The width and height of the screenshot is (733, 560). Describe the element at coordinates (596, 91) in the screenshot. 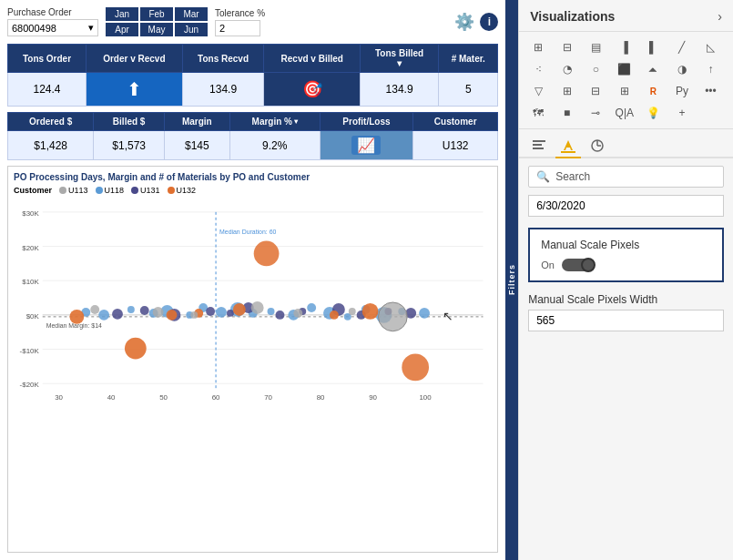

I see `viz-icon-waterfall: ⊟` at that location.